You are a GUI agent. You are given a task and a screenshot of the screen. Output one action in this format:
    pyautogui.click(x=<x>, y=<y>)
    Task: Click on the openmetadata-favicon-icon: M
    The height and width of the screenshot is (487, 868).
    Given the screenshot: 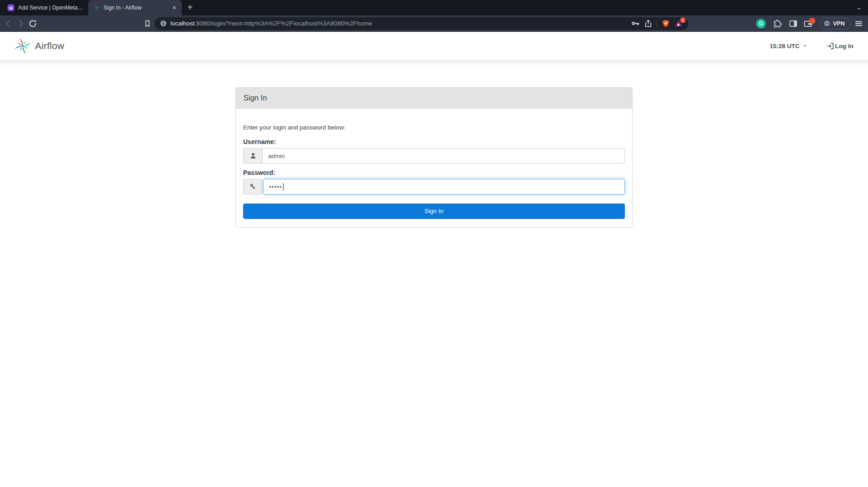 What is the action you would take?
    pyautogui.click(x=11, y=8)
    